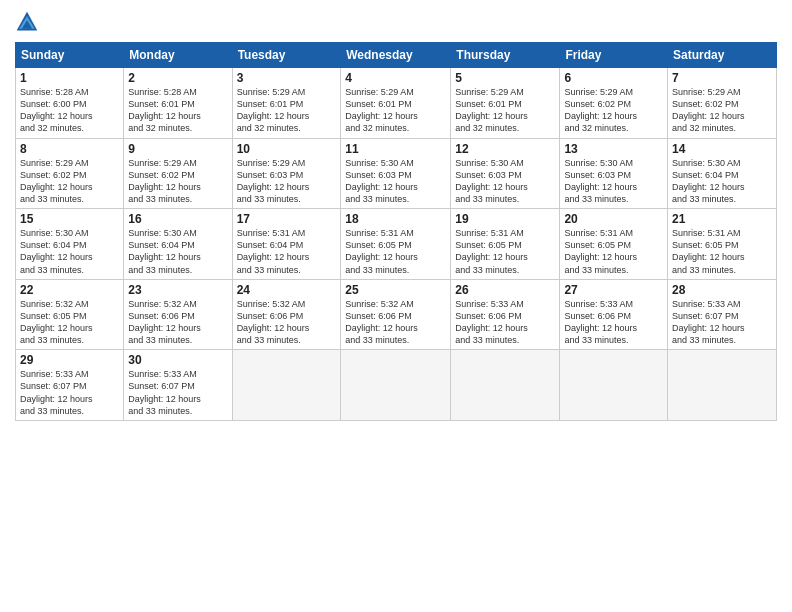  Describe the element at coordinates (396, 56) in the screenshot. I see `header-row: SundayMondayTuesdayWednesdayThursdayFrid…` at that location.